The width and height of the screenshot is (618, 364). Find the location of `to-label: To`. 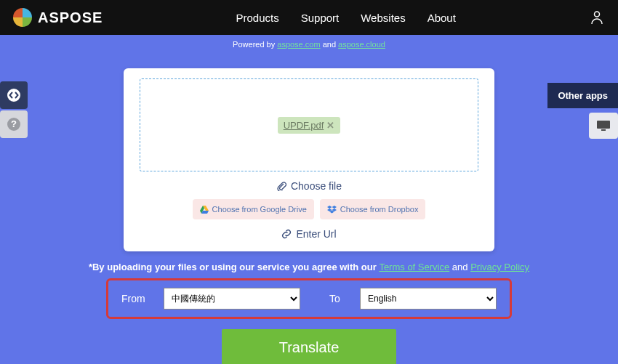

to-label: To is located at coordinates (338, 299).